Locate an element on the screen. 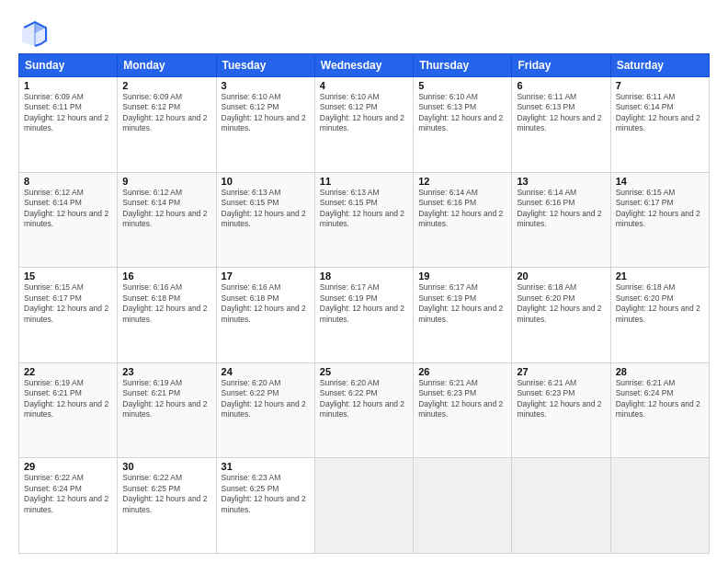 Image resolution: width=728 pixels, height=563 pixels. day-info: Sunrise: 6:09 AM Sunset: 6:11 PM Dayligh… is located at coordinates (68, 113).